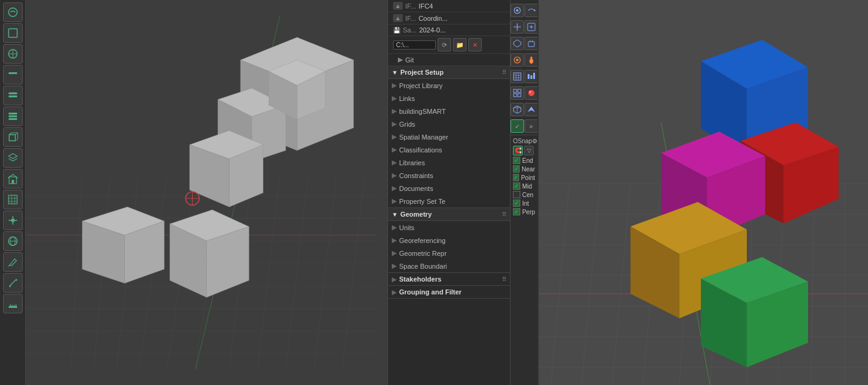 The image size is (868, 385). I want to click on tool-arrow2-btn, so click(531, 110).